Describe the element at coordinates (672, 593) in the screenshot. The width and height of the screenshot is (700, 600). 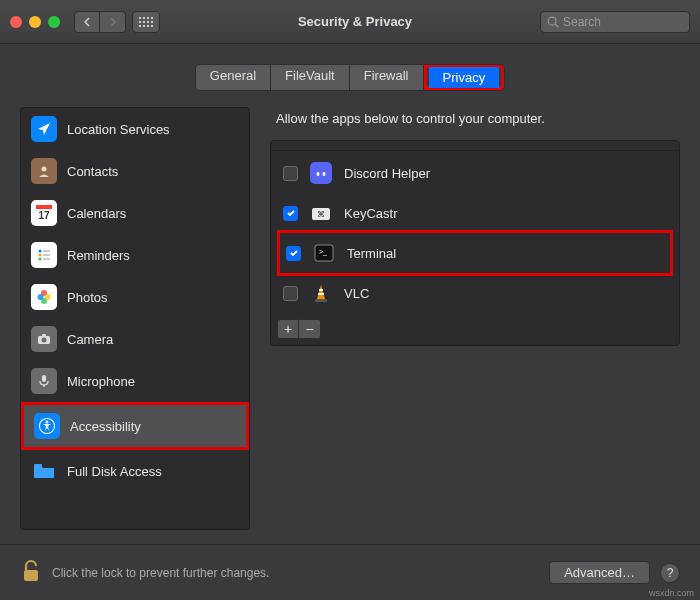
I see `watermark: wsxdn.com` at that location.